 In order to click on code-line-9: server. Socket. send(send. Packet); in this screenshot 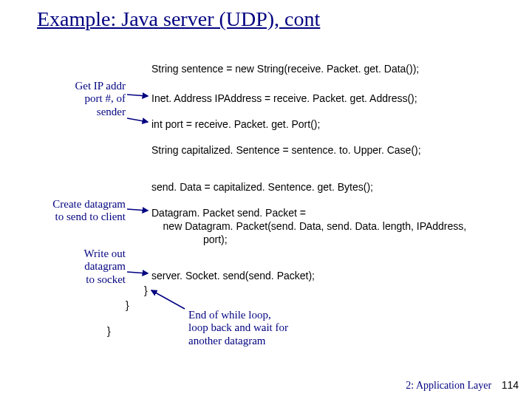, I will do `click(233, 276)`.